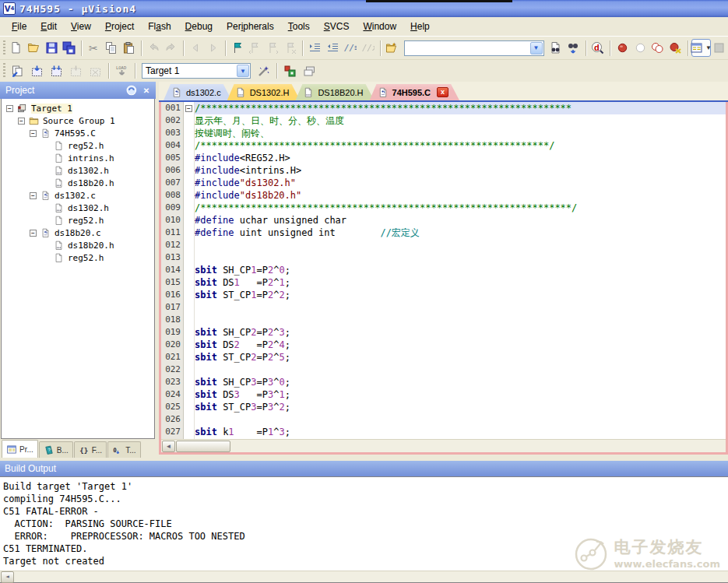 The width and height of the screenshot is (728, 583). What do you see at coordinates (146, 90) in the screenshot?
I see `panel-close-icon: ✕` at bounding box center [146, 90].